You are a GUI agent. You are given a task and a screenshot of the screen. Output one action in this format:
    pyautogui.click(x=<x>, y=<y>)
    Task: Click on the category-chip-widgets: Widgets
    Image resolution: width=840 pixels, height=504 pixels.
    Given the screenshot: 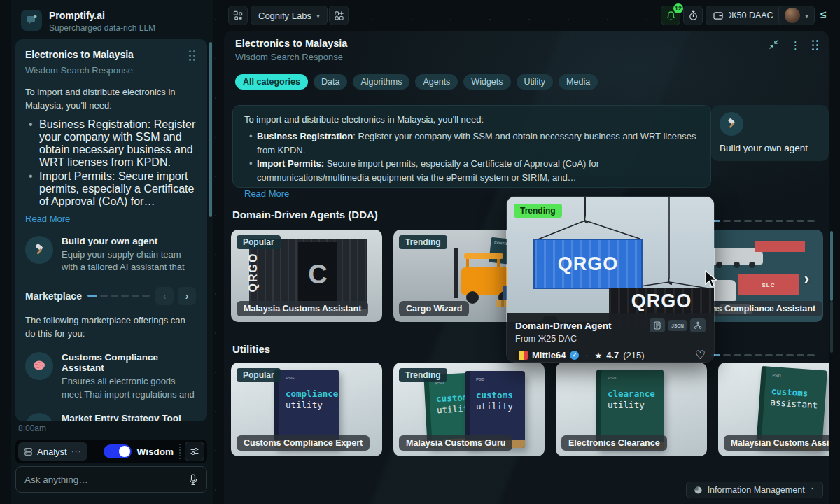 What is the action you would take?
    pyautogui.click(x=487, y=82)
    